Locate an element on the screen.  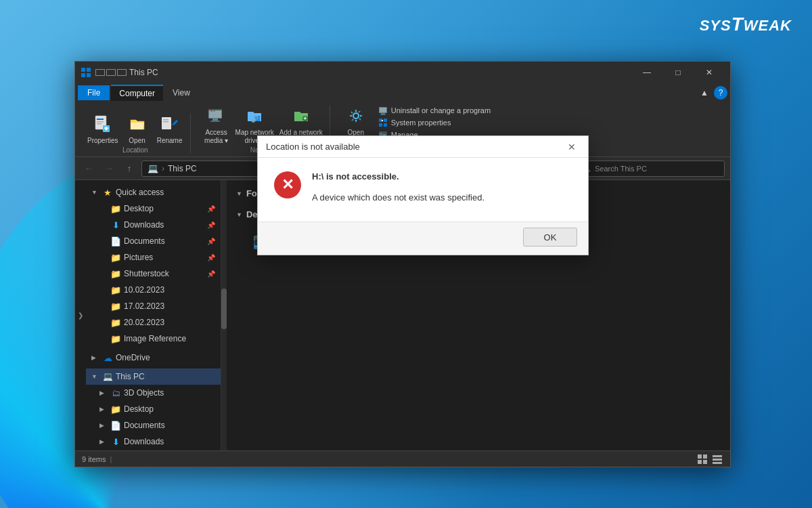
quick-access-section: ▼ ★ Quick access 📁 Desktop 📌 ⬇ Downloads… is located at coordinates (153, 266).